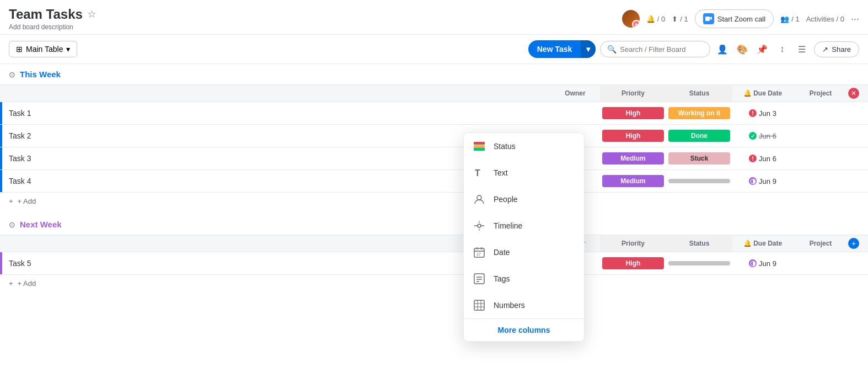 This screenshot has width=868, height=377. I want to click on dropdown-item-label: Numbers, so click(510, 305).